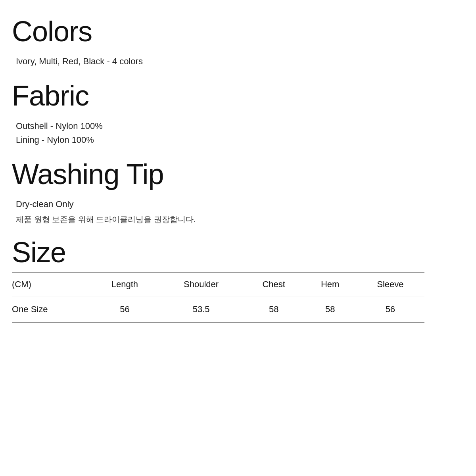 Image resolution: width=476 pixels, height=476 pixels. Describe the element at coordinates (218, 113) in the screenshot. I see `fabric-section: Fabric Outshell - Nylon 100% Lining - Ny…` at that location.